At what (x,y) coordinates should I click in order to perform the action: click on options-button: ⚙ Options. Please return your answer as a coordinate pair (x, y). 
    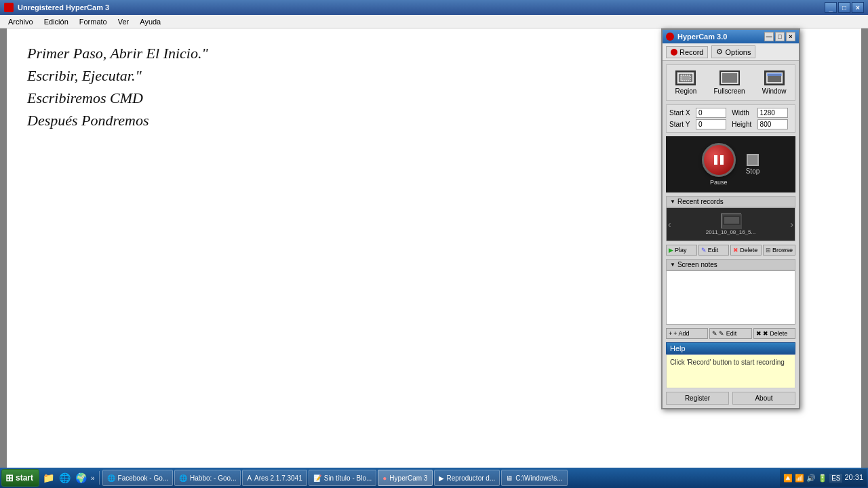
    Looking at the image, I should click on (734, 52).